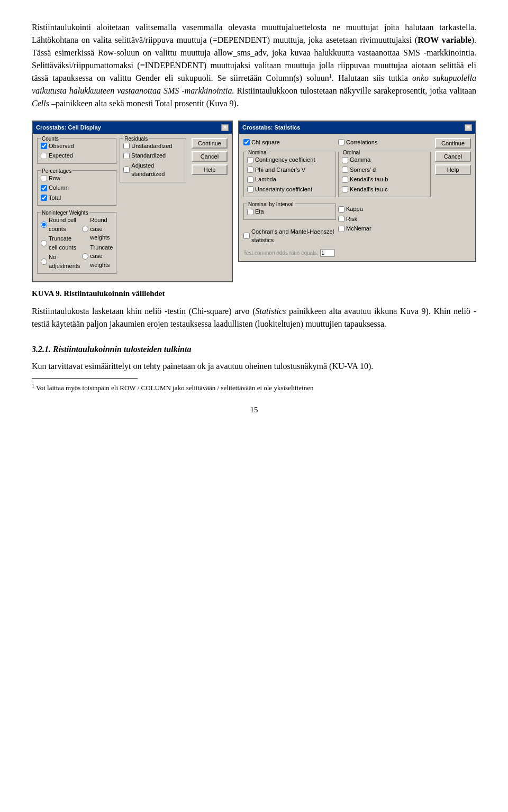  I want to click on nominal-section: Nominal Contingency coefficient Phi and …, so click(290, 174).